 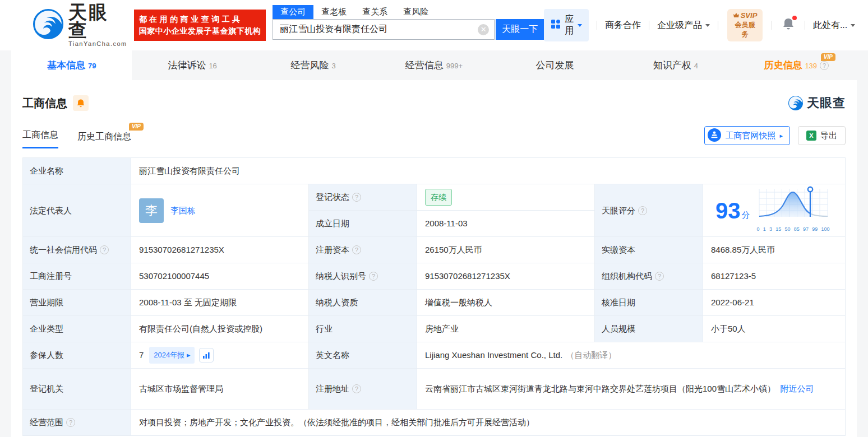 I want to click on notification-bell-icon, so click(x=788, y=25).